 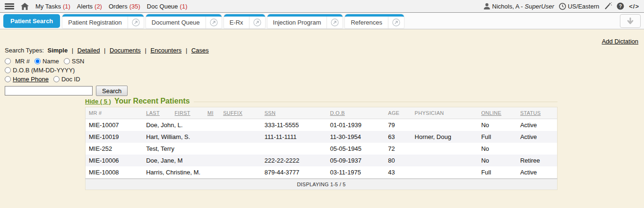 What do you see at coordinates (445, 125) in the screenshot?
I see `cell-physician` at bounding box center [445, 125].